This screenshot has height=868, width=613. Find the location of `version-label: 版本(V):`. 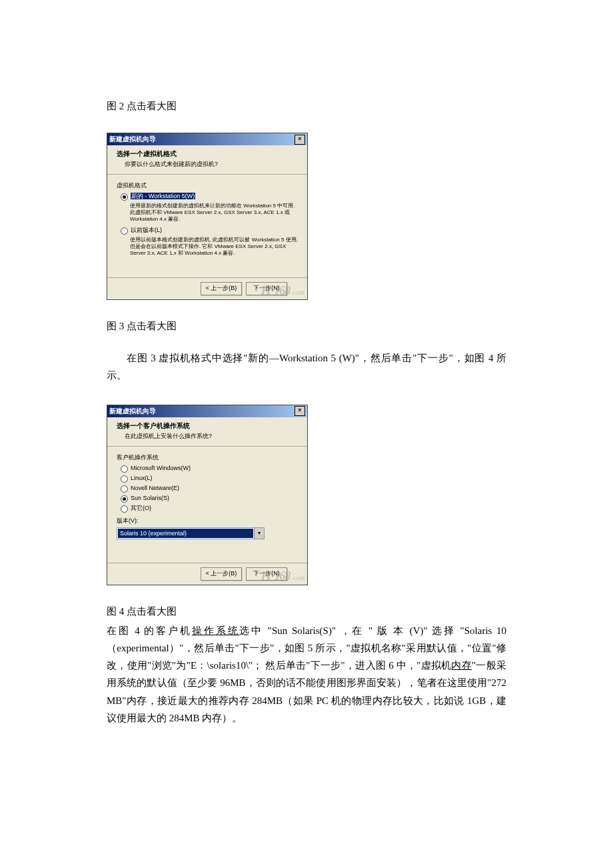

version-label: 版本(V): is located at coordinates (208, 521).